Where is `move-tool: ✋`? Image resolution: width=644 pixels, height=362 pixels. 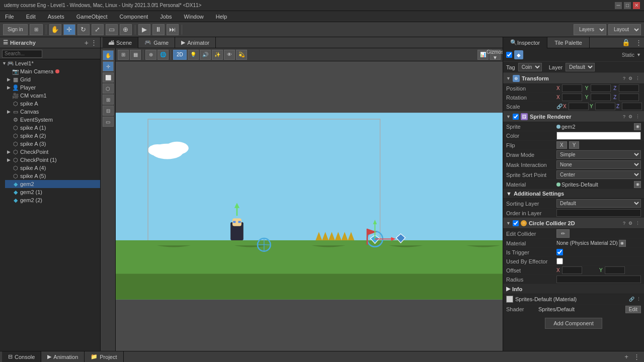
move-tool: ✋ is located at coordinates (55, 30).